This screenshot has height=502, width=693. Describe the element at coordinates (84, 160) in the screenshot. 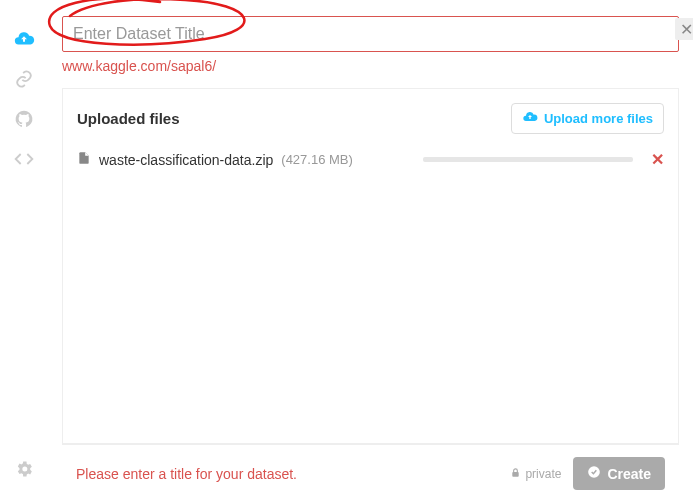

I see `file-icon` at that location.